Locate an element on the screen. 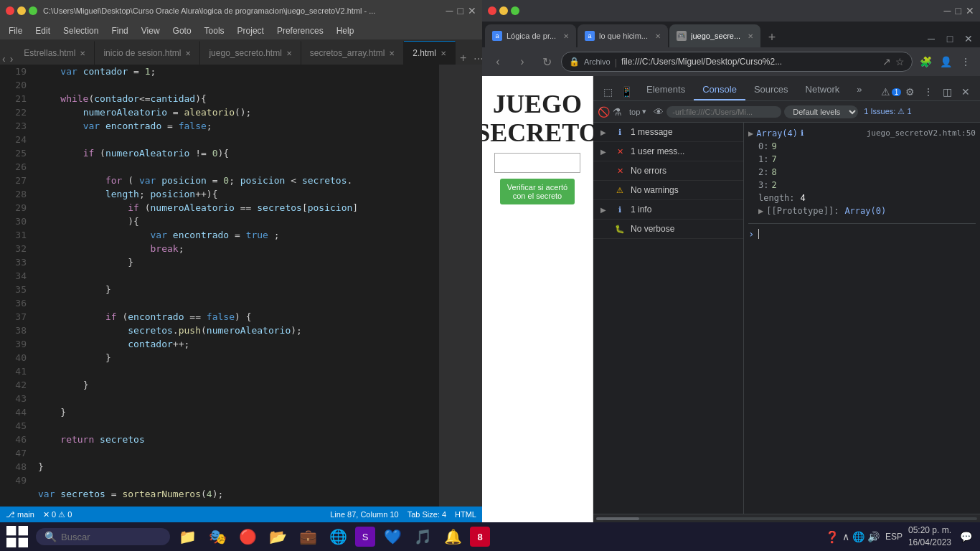  address-bookmark-icon: ☆ is located at coordinates (900, 62).